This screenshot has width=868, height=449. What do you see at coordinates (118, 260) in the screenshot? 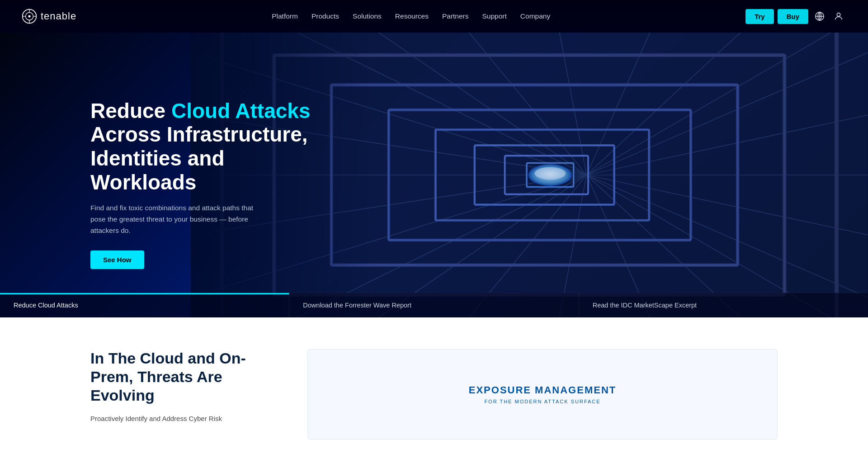
I see `see-how-button: See How` at bounding box center [118, 260].